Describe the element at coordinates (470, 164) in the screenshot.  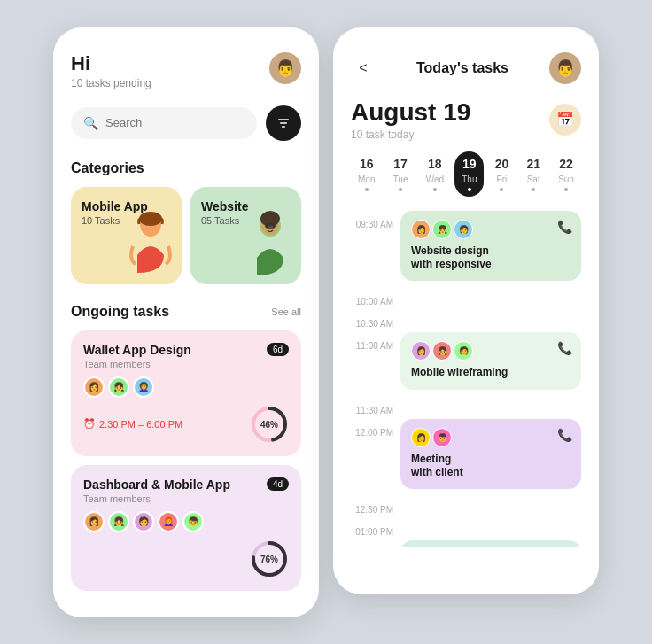
I see `day-num: 19` at that location.